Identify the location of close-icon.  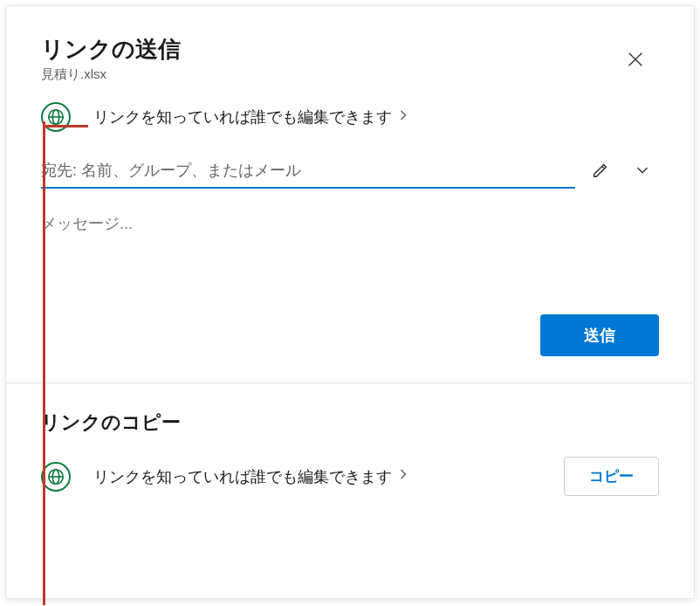
(635, 65).